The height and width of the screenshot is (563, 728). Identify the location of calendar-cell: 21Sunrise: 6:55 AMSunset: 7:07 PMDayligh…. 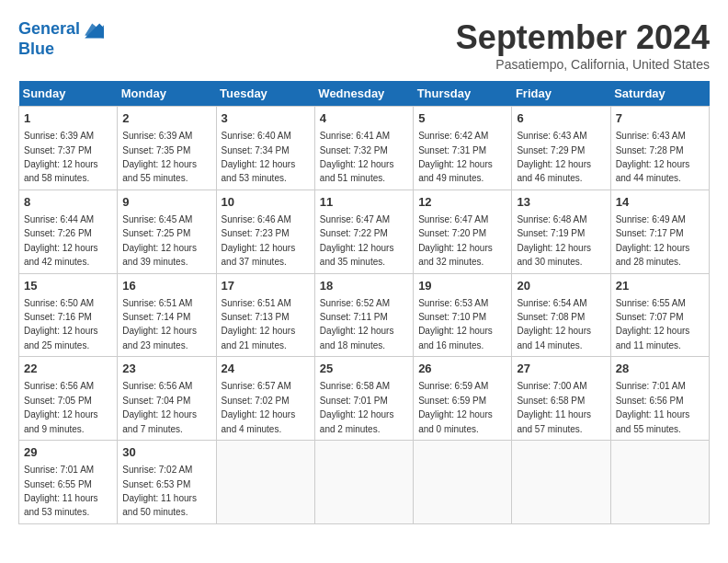
(660, 315).